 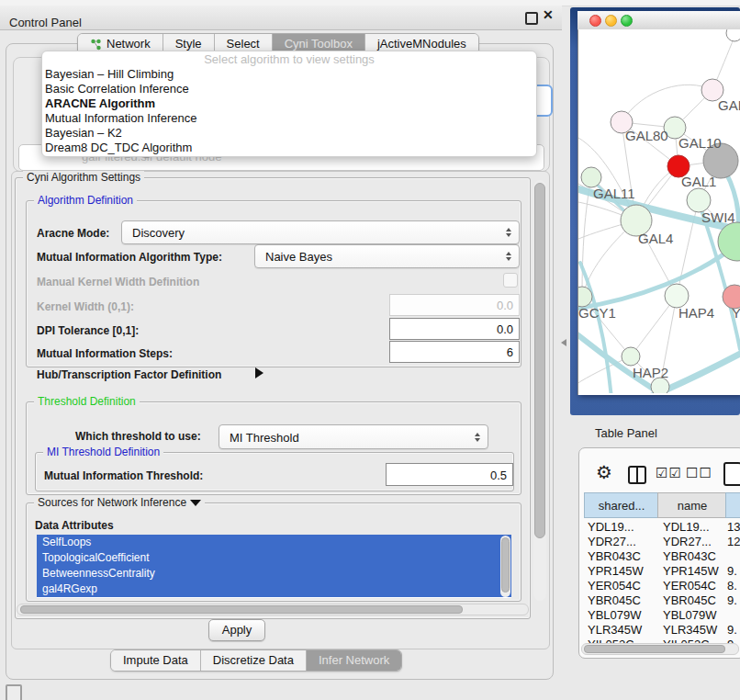 What do you see at coordinates (626, 20) in the screenshot?
I see `zoom-window-button` at bounding box center [626, 20].